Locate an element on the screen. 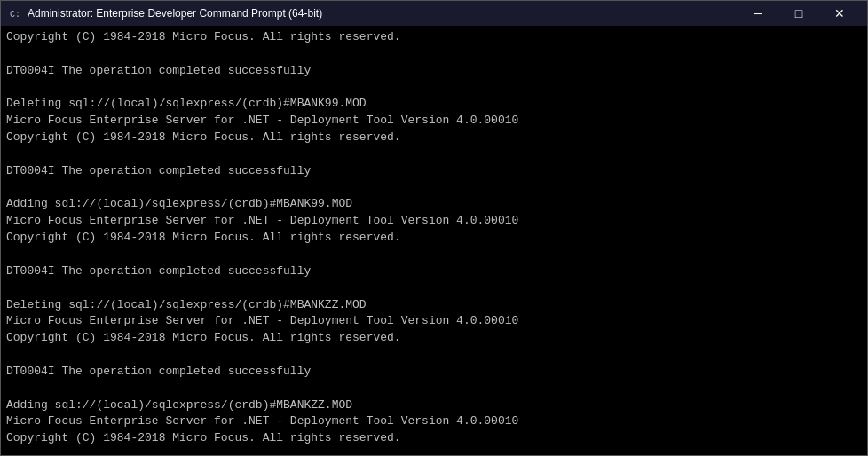  title-bar-controls: ─ □ ✕ is located at coordinates (799, 13).